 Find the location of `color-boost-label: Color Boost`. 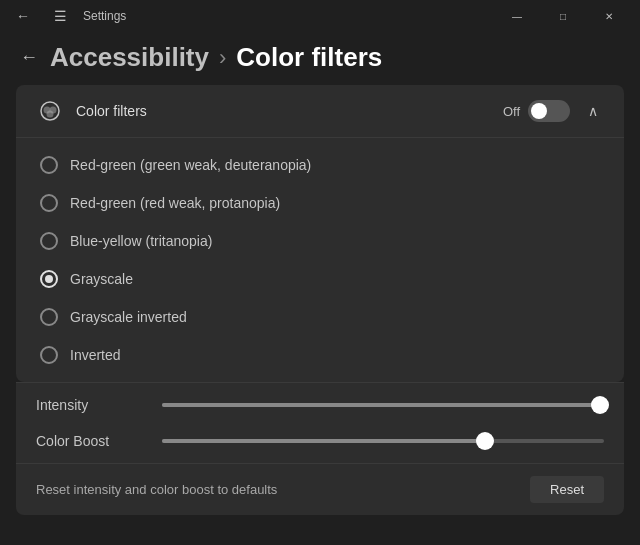

color-boost-label: Color Boost is located at coordinates (91, 441).